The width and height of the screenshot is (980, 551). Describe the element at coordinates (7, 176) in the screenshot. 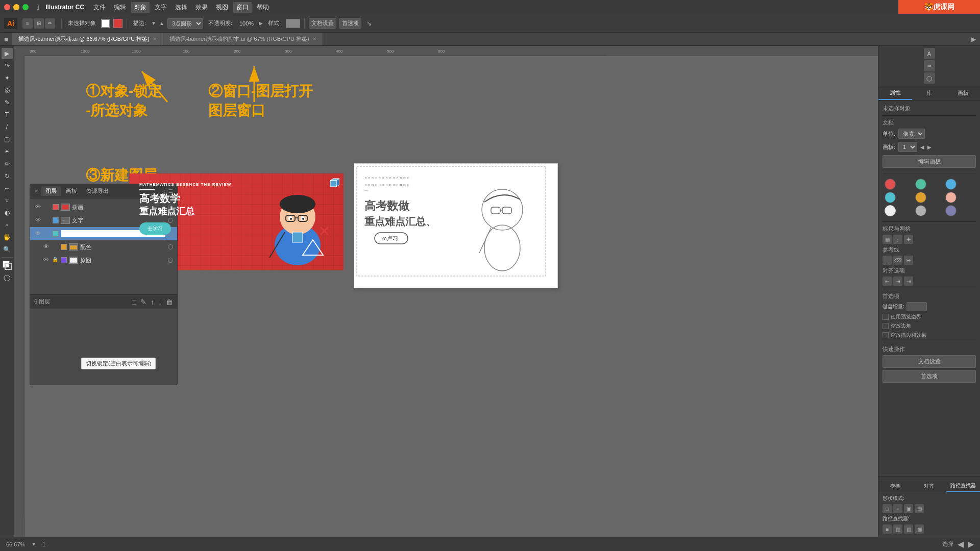

I see `rotate-tool: ↻` at that location.